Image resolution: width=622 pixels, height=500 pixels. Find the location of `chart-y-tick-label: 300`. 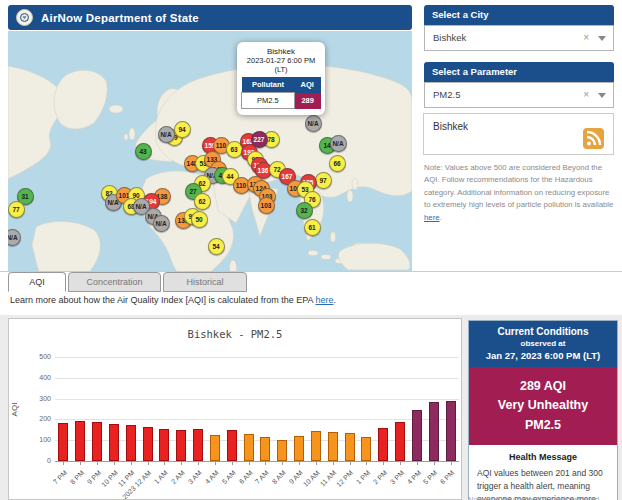

chart-y-tick-label: 300 is located at coordinates (33, 398).